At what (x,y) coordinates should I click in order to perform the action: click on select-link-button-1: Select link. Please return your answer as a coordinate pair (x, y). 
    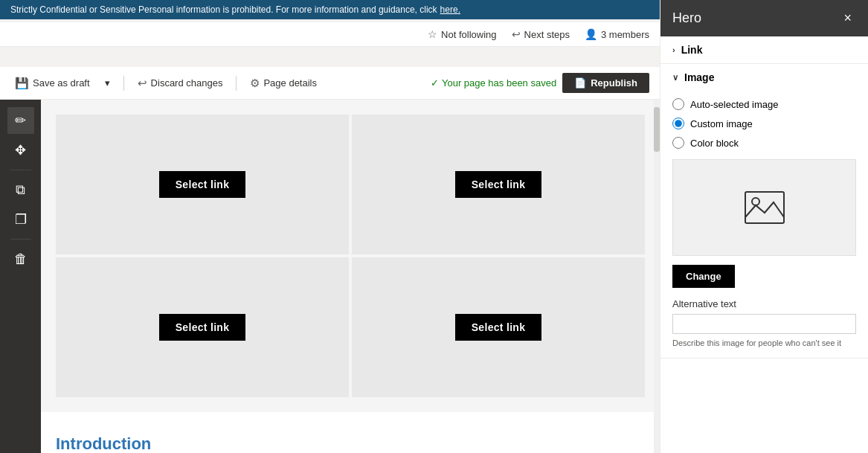
    Looking at the image, I should click on (202, 184).